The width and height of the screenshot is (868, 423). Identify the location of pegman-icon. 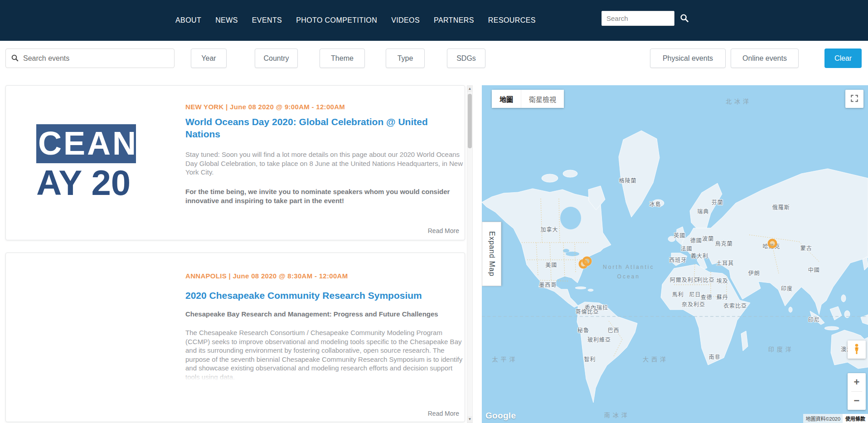
(857, 350).